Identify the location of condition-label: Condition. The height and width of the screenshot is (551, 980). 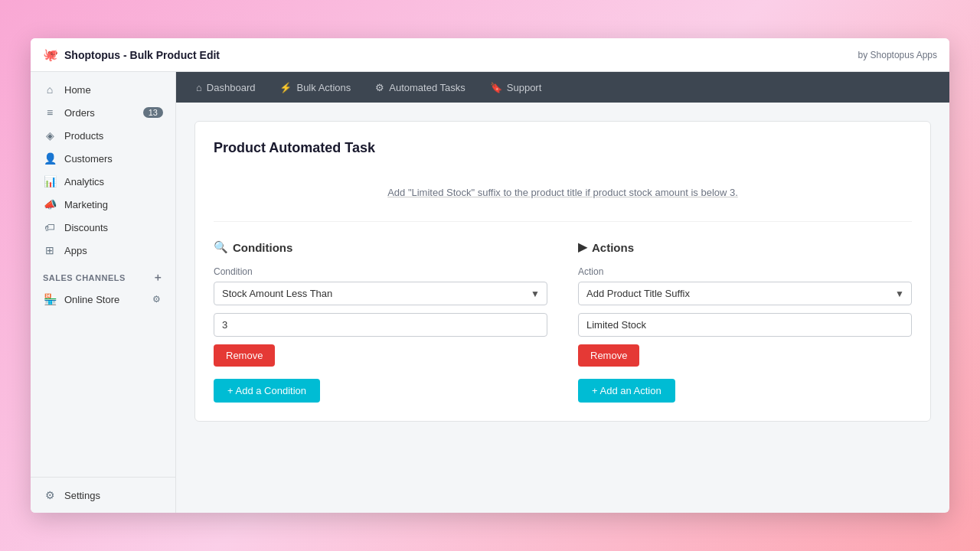
(381, 272).